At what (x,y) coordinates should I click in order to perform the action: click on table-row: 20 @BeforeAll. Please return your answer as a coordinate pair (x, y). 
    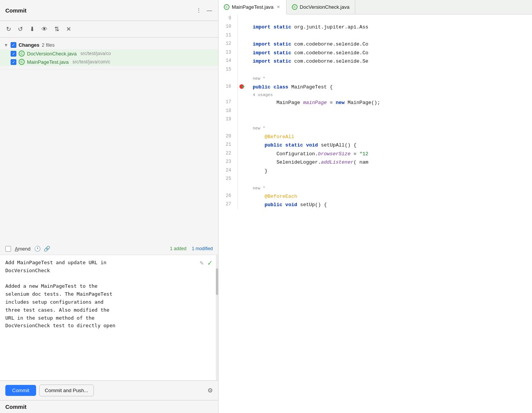
    Looking at the image, I should click on (375, 137).